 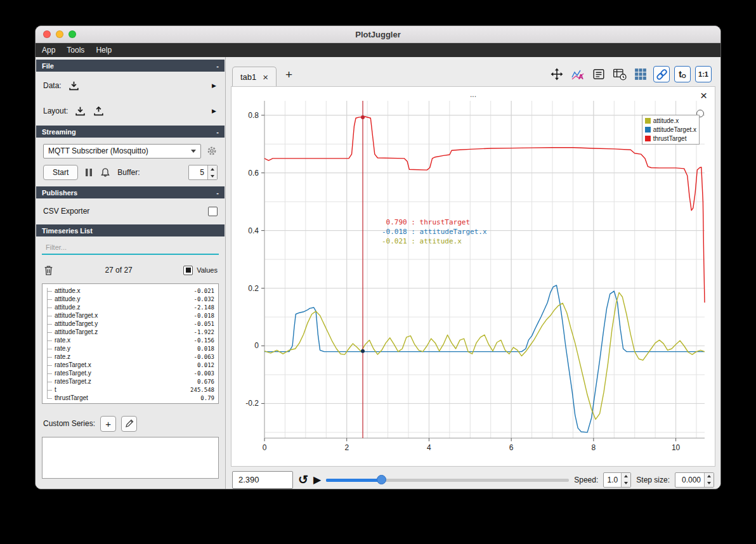 I want to click on traffic-lights, so click(x=60, y=34).